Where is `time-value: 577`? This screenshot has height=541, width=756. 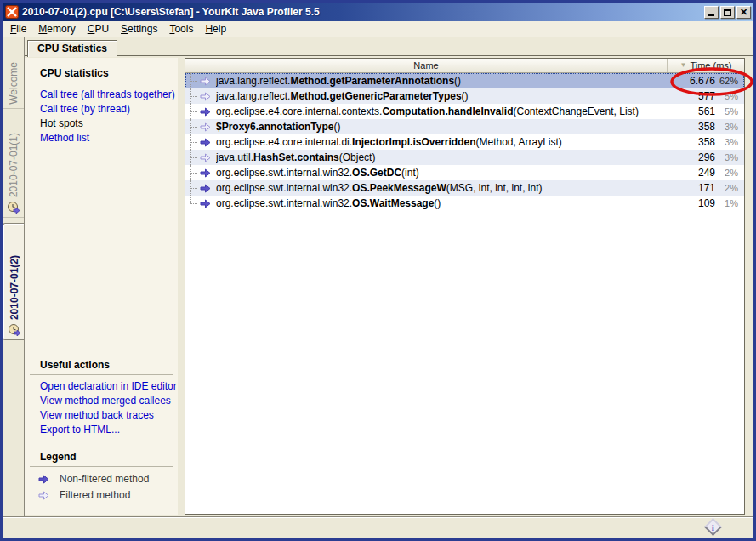
time-value: 577 is located at coordinates (691, 96).